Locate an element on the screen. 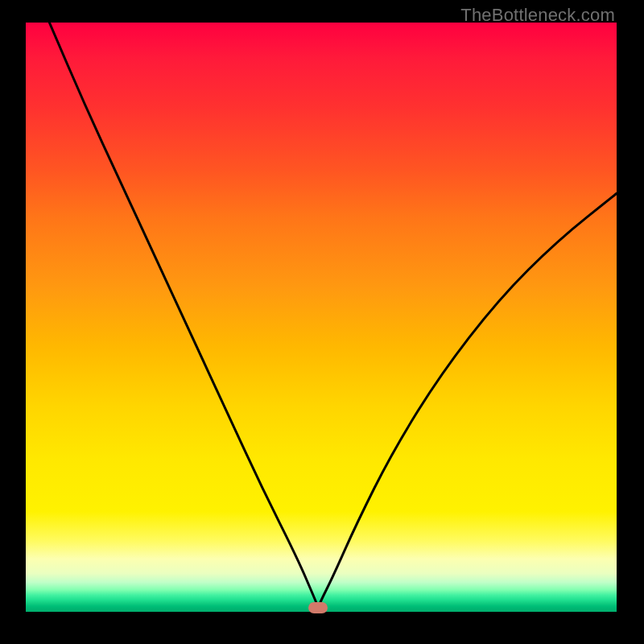 The image size is (644, 644). minimum-marker is located at coordinates (318, 608).